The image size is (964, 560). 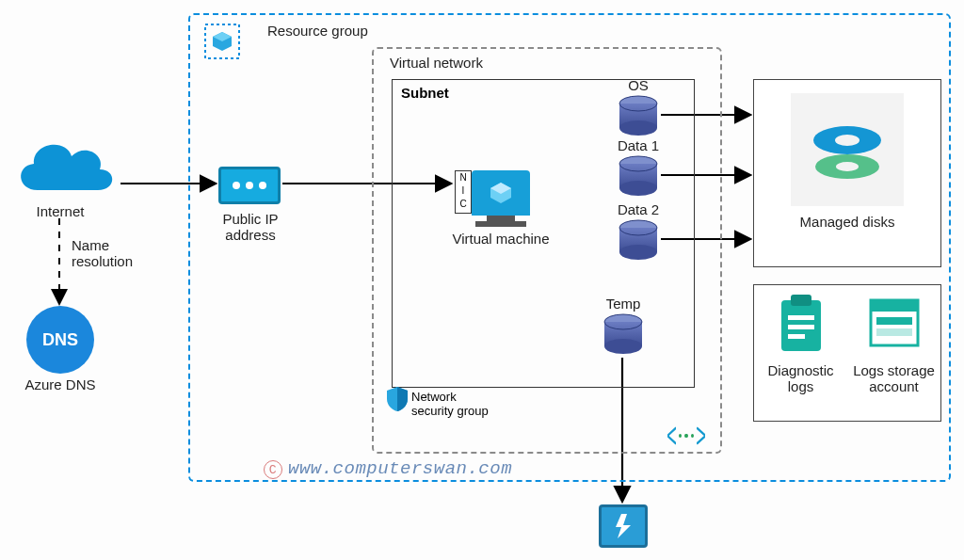 What do you see at coordinates (847, 353) in the screenshot?
I see `logs-card: Diagnostic logs Logs storage account` at bounding box center [847, 353].